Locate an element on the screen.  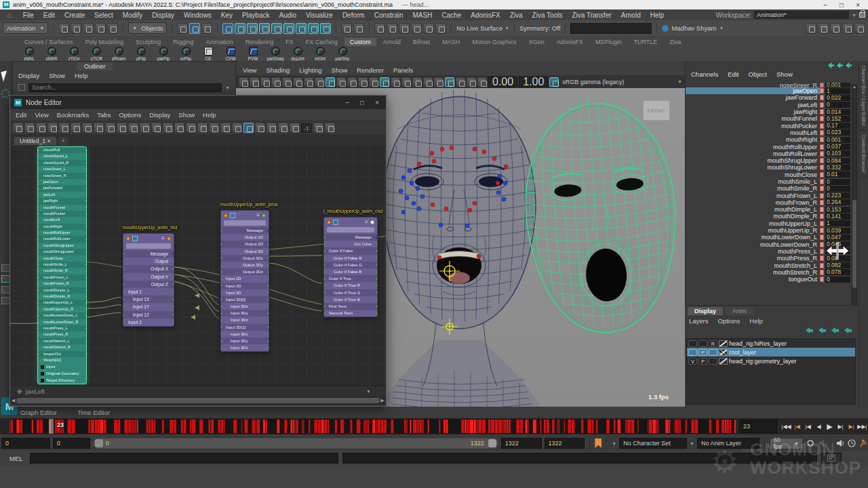
node-attr-Output-3Dz: Output 3Dz is located at coordinates (245, 272).